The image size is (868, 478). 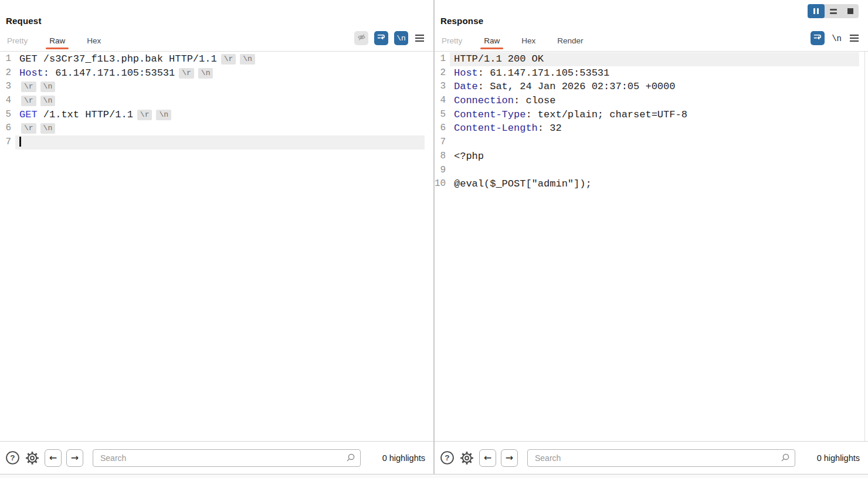 I want to click on response-toolbar: \n, so click(x=835, y=40).